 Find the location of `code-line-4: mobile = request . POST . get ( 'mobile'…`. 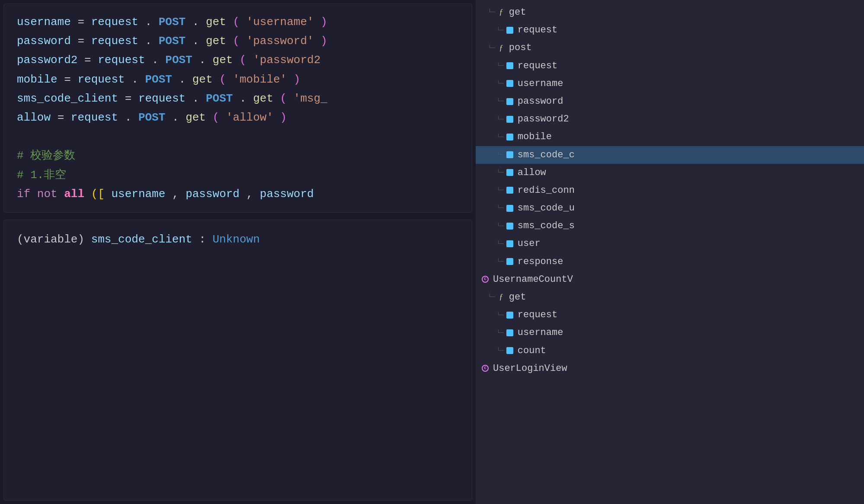

code-line-4: mobile = request . POST . get ( 'mobile'… is located at coordinates (242, 80).